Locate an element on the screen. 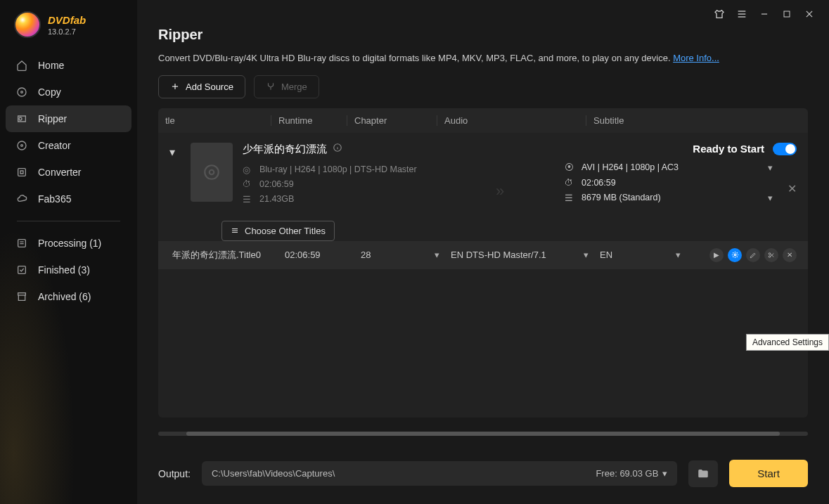 This screenshot has height=504, width=829. app-name: DVDfab is located at coordinates (67, 20).